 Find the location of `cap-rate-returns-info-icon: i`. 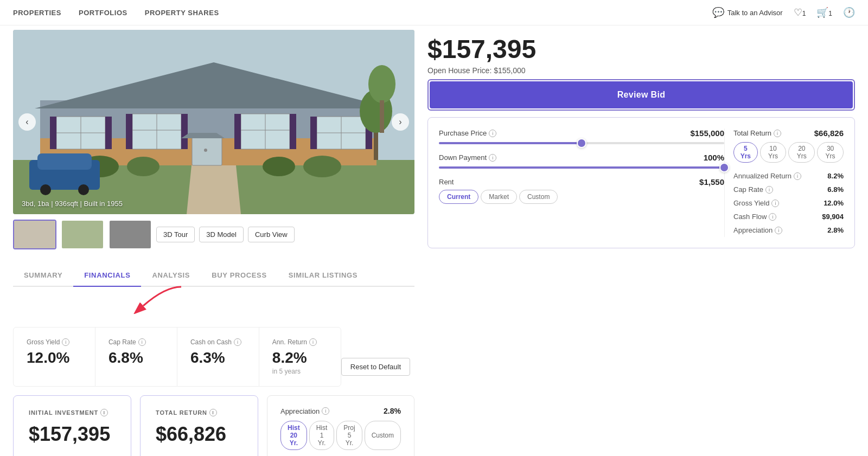

cap-rate-returns-info-icon: i is located at coordinates (769, 190).